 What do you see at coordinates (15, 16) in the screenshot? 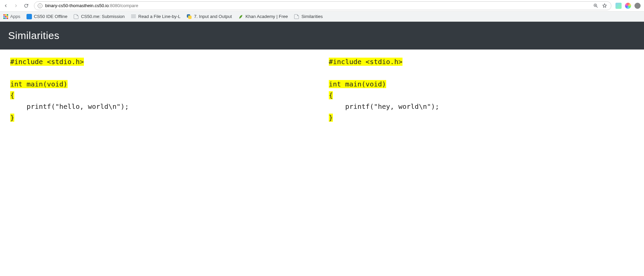
I see `apps-label: Apps` at bounding box center [15, 16].